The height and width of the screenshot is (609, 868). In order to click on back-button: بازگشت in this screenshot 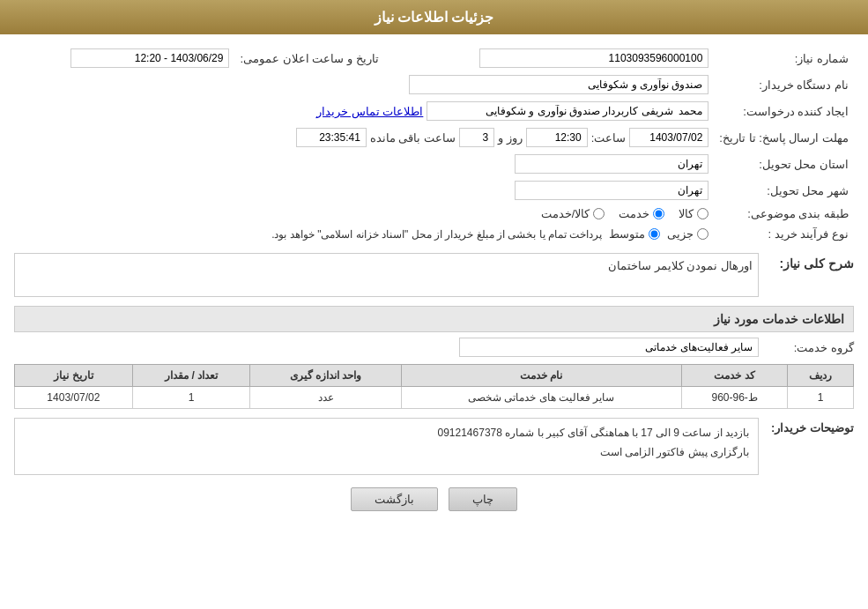, I will do `click(395, 499)`.